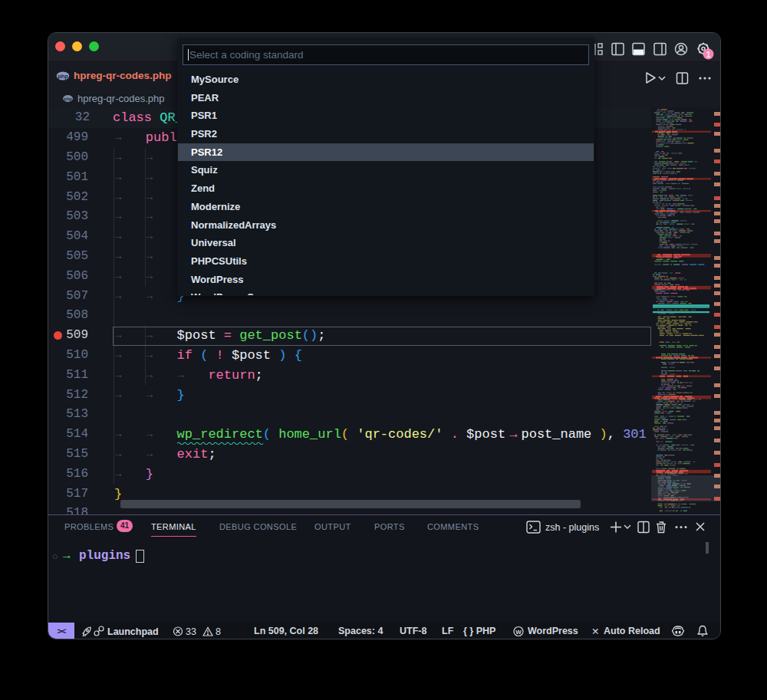 This screenshot has width=767, height=700. I want to click on svg-text: 1, so click(709, 55).